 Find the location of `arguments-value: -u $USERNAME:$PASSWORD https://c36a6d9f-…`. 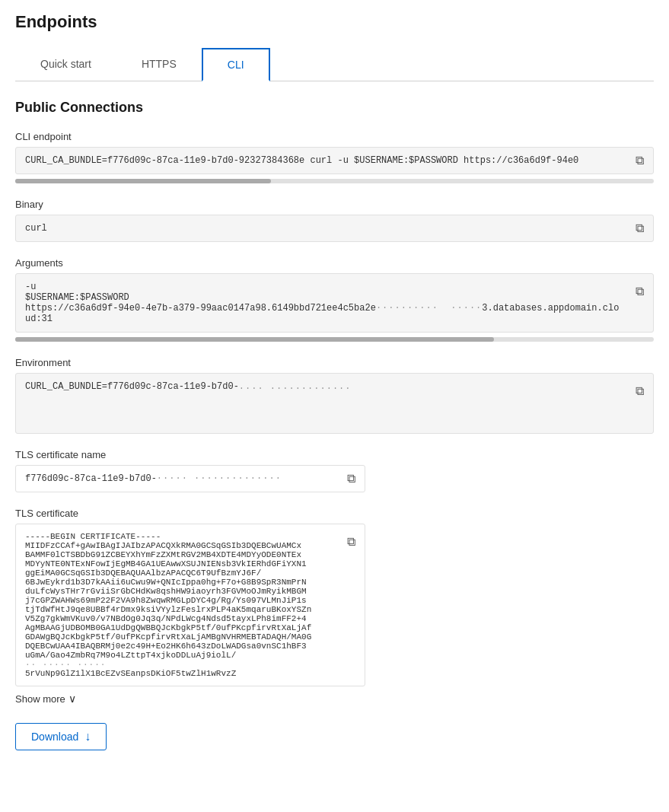

arguments-value: -u $USERNAME:$PASSWORD https://c36a6d9f-… is located at coordinates (324, 303).